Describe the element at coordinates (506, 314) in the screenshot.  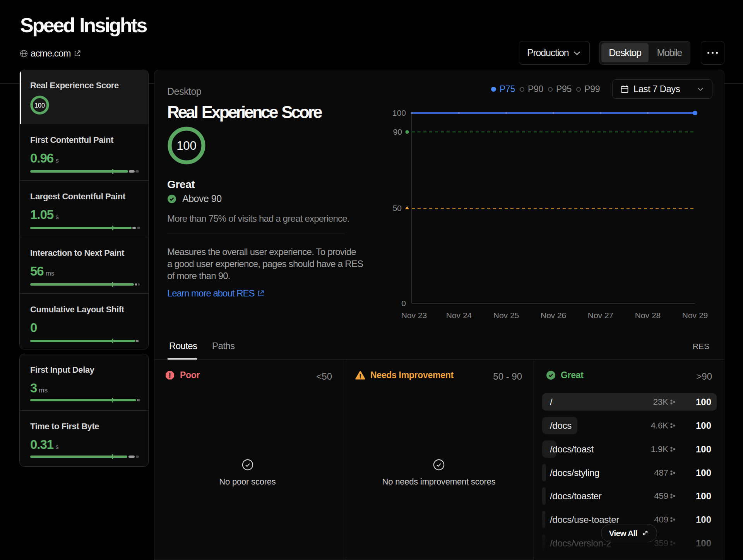
I see `svg-text: Nov 25` at that location.